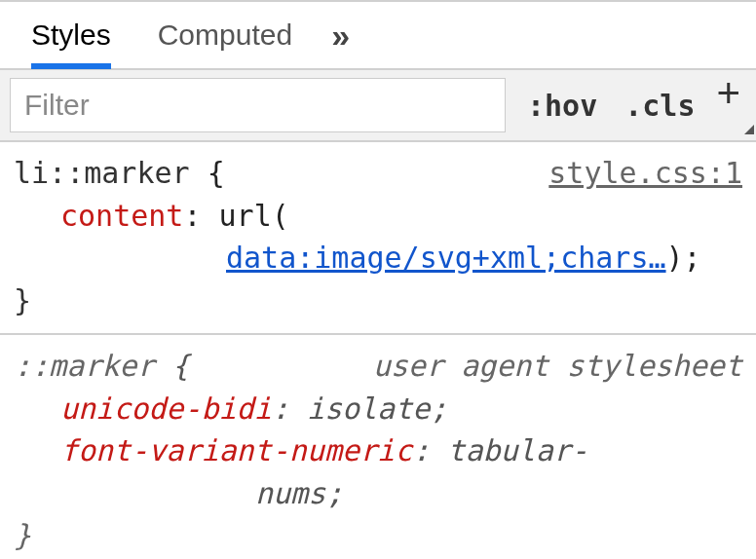  Describe the element at coordinates (378, 36) in the screenshot. I see `tab-strip: Styles Computed »` at that location.